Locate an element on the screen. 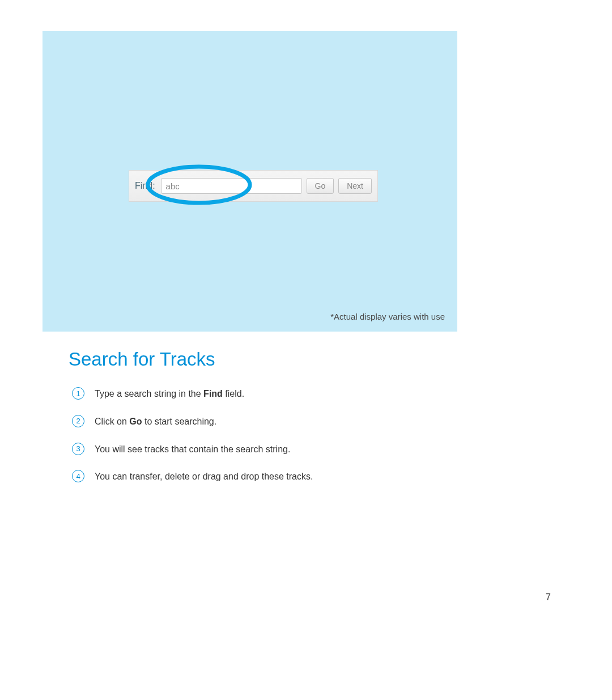  step-text-pre: Type a search string in the is located at coordinates (149, 393).